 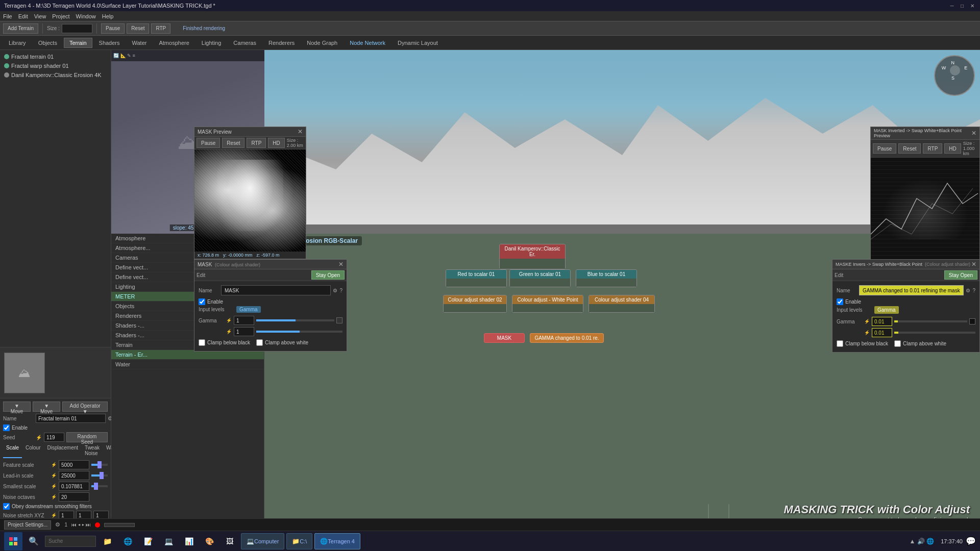 I want to click on feature-scale-input, so click(x=74, y=465).